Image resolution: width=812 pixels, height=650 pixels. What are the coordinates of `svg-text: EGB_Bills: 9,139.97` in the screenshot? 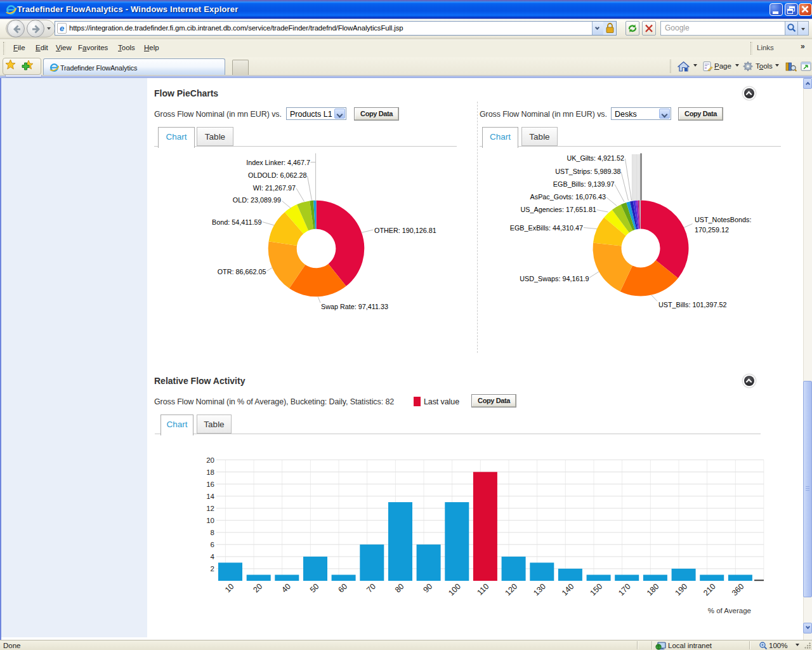 It's located at (584, 184).